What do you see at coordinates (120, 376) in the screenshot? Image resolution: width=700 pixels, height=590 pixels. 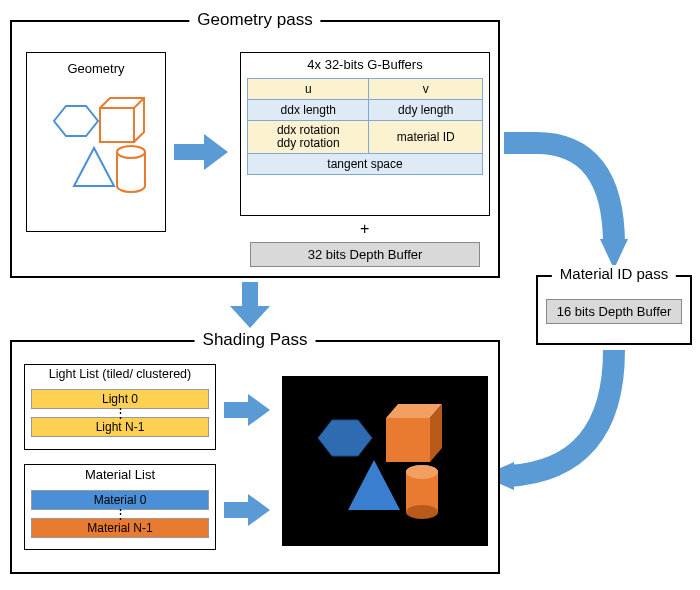 I see `light-list-title: Light List (tiled/ clustered)` at bounding box center [120, 376].